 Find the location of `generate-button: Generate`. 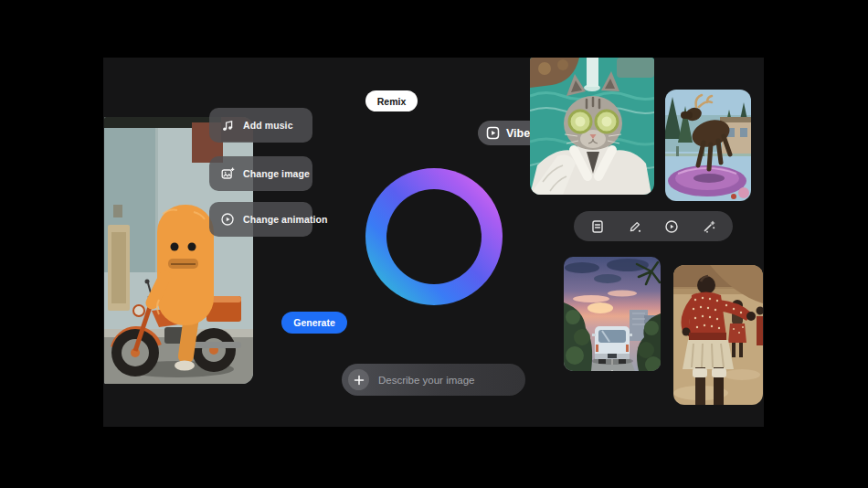

generate-button: Generate is located at coordinates (314, 323).